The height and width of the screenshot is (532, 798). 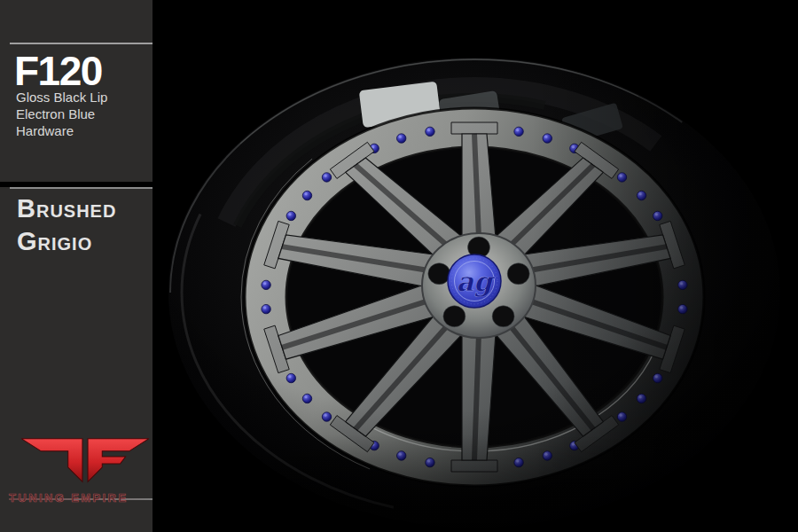 I want to click on divider-line-top, so click(x=82, y=43).